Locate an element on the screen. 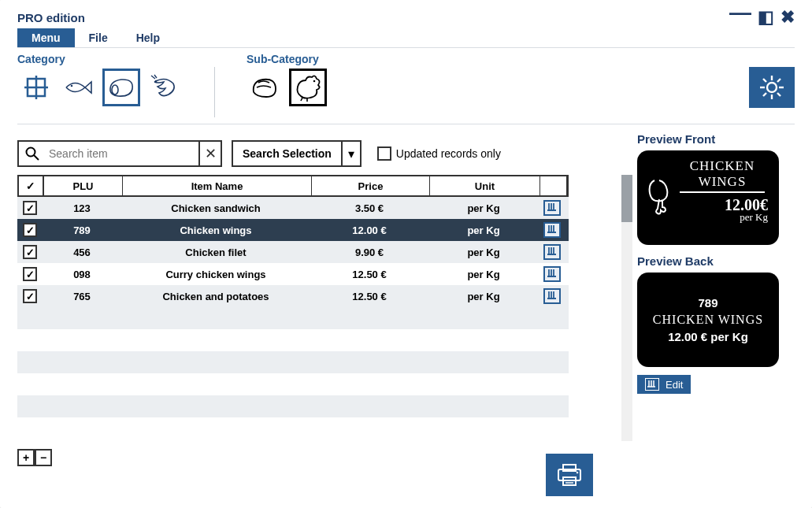 The height and width of the screenshot is (508, 812). table-row: ✓789Chicken wings12.00 €per Kg is located at coordinates (293, 230).